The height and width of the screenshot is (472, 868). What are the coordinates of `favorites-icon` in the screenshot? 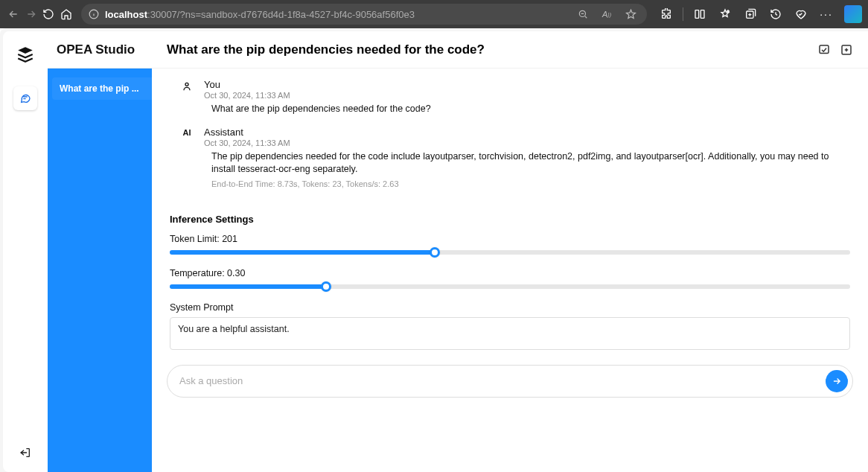 It's located at (725, 14).